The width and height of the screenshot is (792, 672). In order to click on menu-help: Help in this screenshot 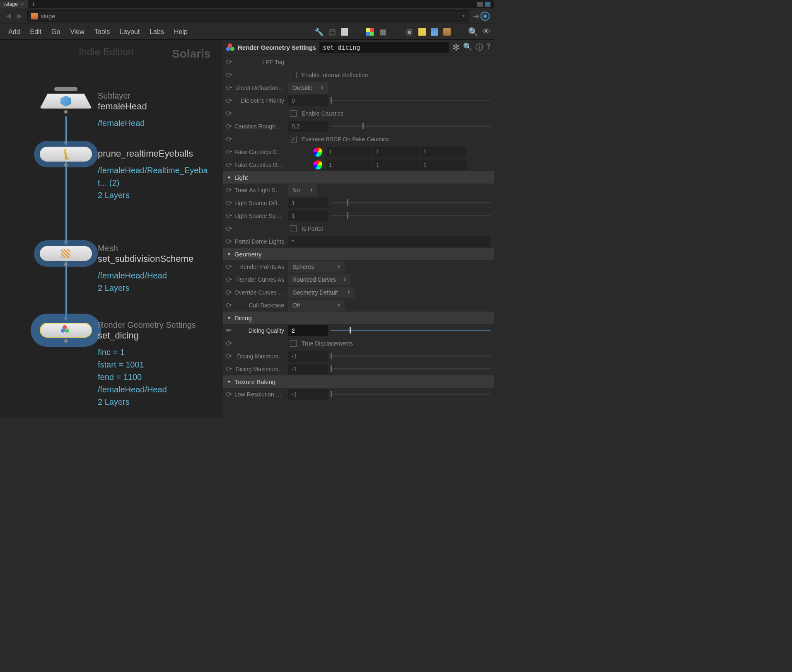, I will do `click(181, 32)`.